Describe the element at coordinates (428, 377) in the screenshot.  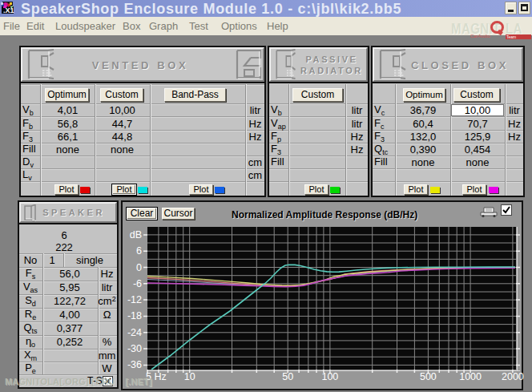
I see `svg-text: 500` at that location.